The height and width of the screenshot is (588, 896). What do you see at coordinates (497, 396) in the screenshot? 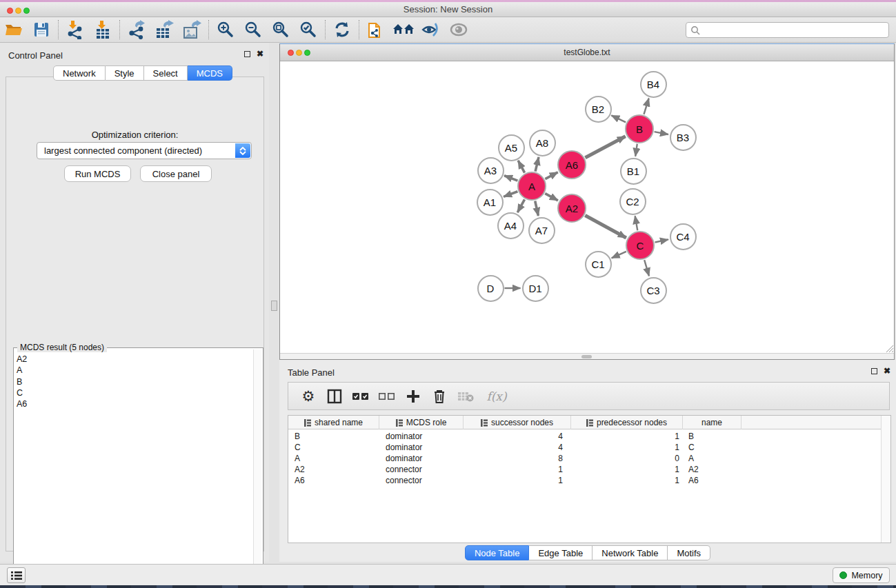
I see `function-builder-button: f(x)` at bounding box center [497, 396].